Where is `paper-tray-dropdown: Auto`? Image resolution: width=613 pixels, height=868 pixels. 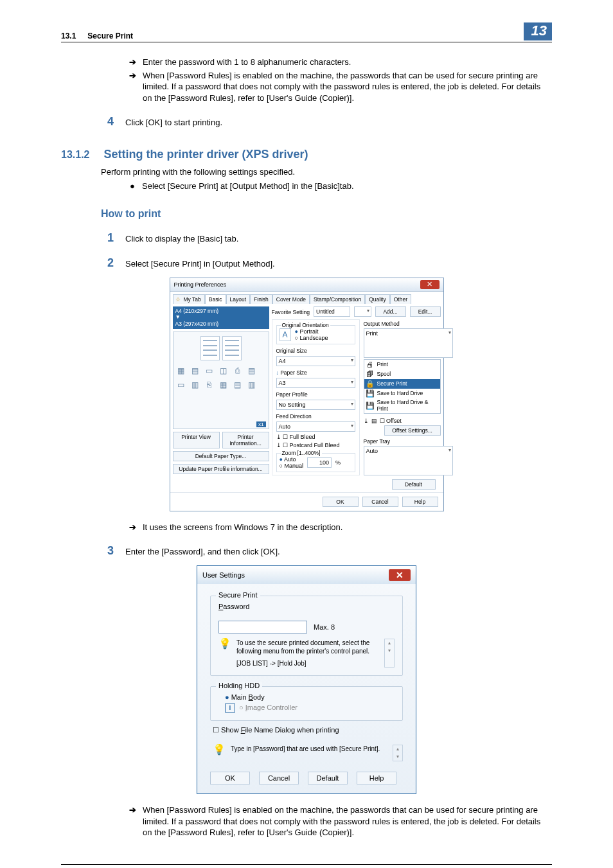 paper-tray-dropdown: Auto is located at coordinates (409, 461).